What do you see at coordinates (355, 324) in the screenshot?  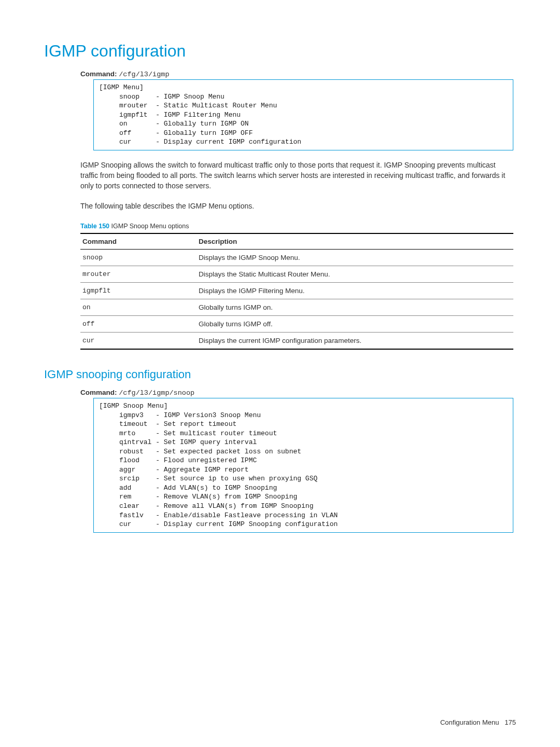 I see `table-cell-description: Globally turns IGMP off.` at bounding box center [355, 324].